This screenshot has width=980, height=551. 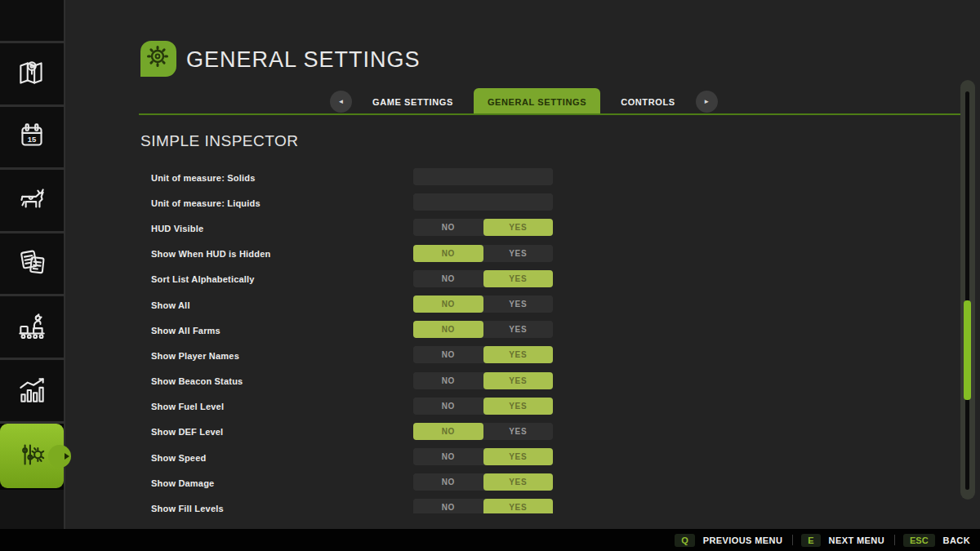 What do you see at coordinates (177, 229) in the screenshot?
I see `setting-label: HUD Visible` at bounding box center [177, 229].